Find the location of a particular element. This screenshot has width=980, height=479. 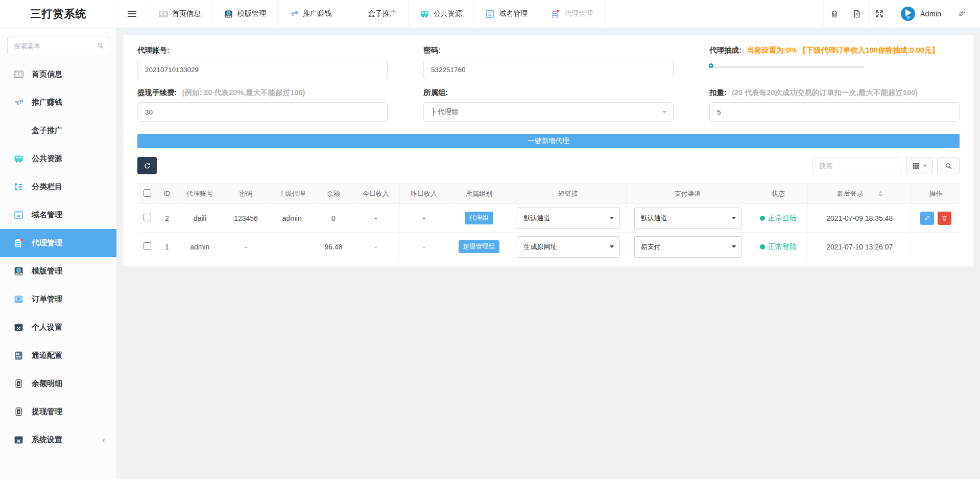

wallet-icon is located at coordinates (18, 383).